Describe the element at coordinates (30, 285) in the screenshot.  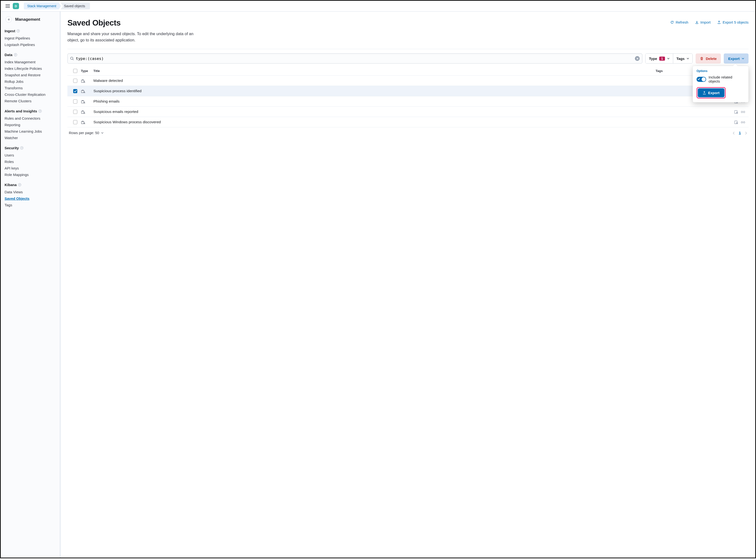
I see `sidebar: Management Ingest?Ingest PipelinesLogsta…` at that location.